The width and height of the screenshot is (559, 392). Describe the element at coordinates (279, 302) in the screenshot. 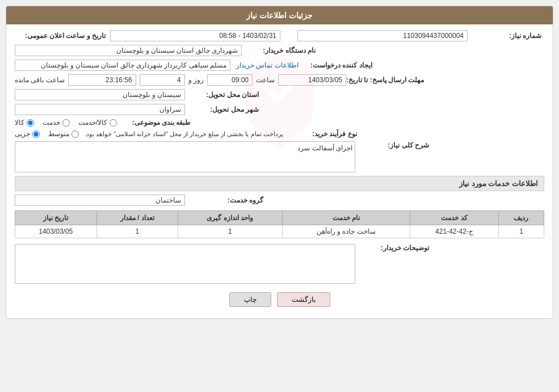

I see `buttons-row: بازگشت چاپ` at that location.